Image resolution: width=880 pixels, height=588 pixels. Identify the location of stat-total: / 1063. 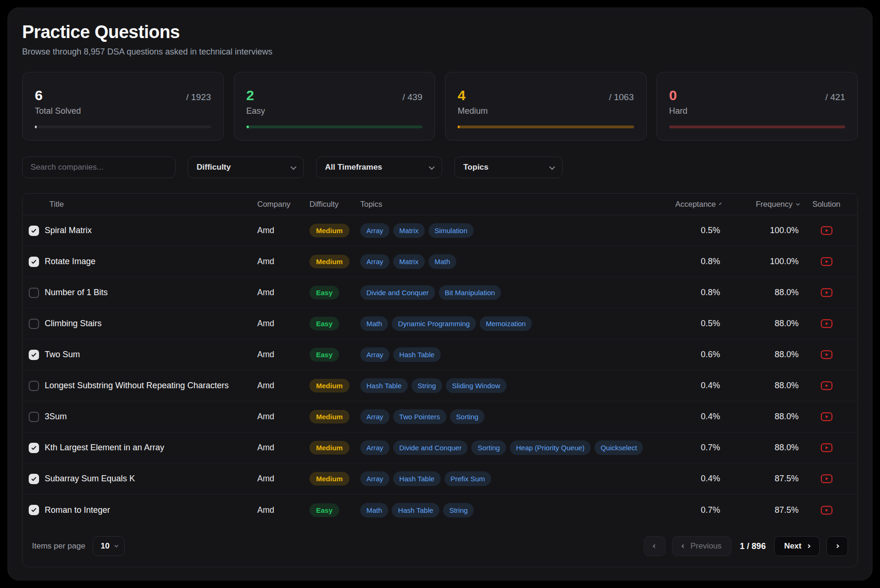
(622, 97).